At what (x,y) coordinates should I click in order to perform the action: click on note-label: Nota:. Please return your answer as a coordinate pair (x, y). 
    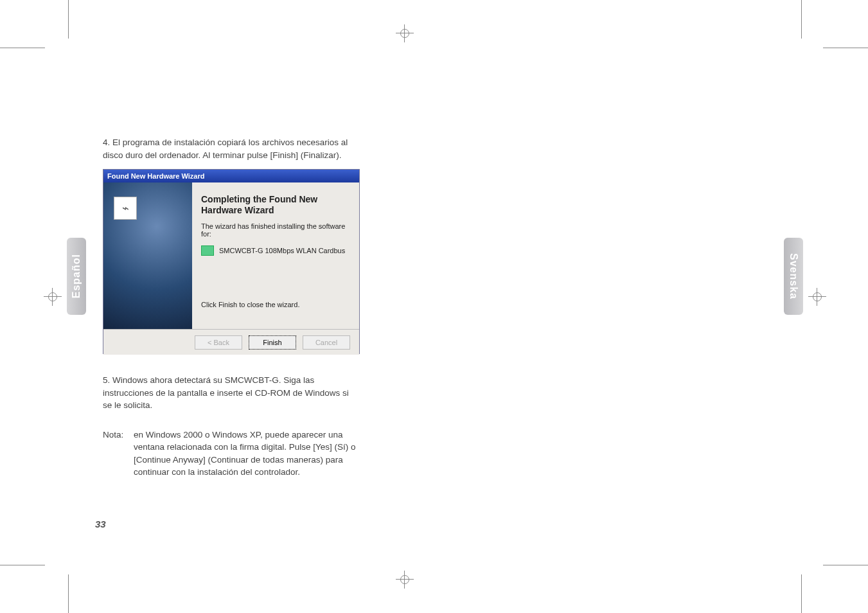
    Looking at the image, I should click on (113, 434).